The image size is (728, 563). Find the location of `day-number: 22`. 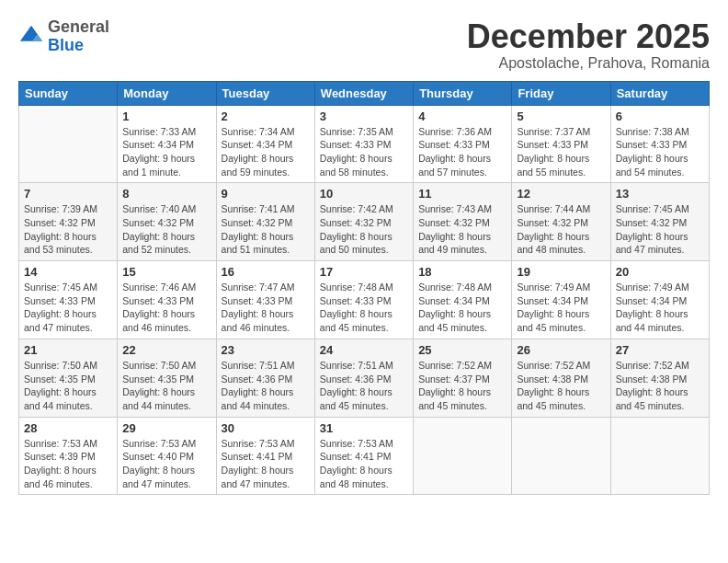

day-number: 22 is located at coordinates (166, 350).